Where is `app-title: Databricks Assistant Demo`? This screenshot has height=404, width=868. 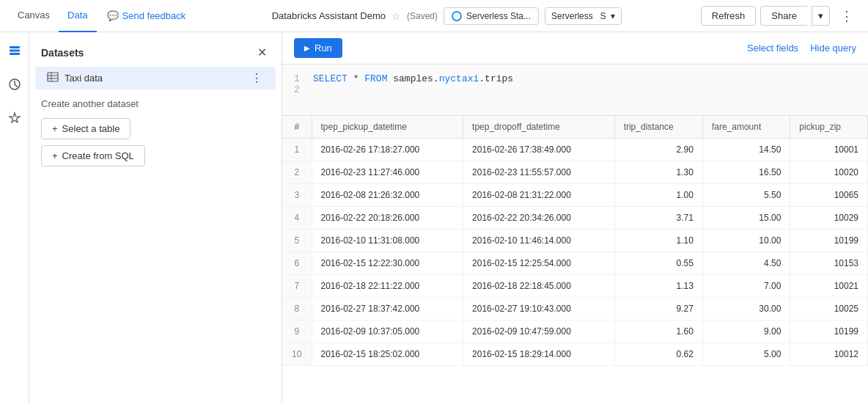
app-title: Databricks Assistant Demo is located at coordinates (328, 16).